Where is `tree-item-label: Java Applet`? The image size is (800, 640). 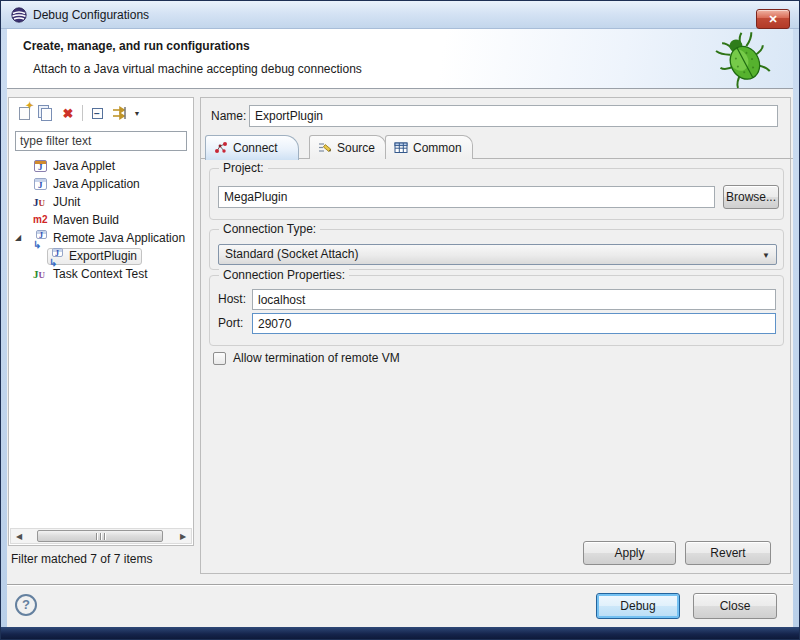 tree-item-label: Java Applet is located at coordinates (84, 166).